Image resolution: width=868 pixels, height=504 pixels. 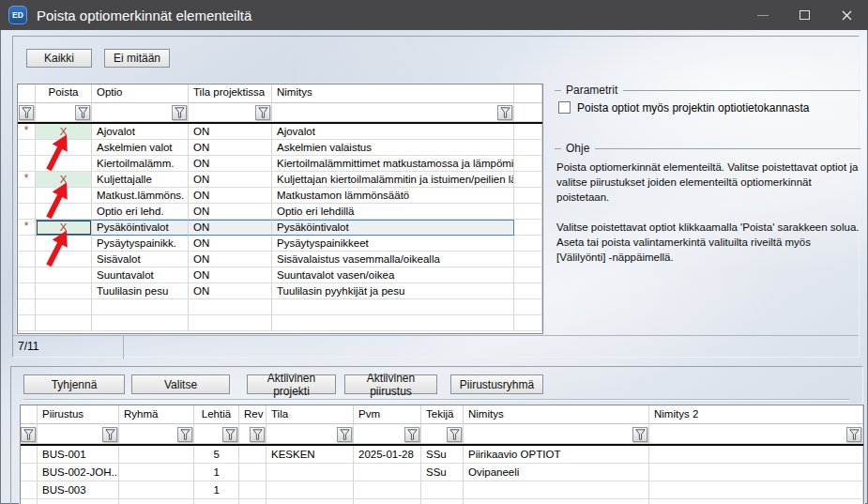 What do you see at coordinates (762, 15) in the screenshot?
I see `minimize-button` at bounding box center [762, 15].